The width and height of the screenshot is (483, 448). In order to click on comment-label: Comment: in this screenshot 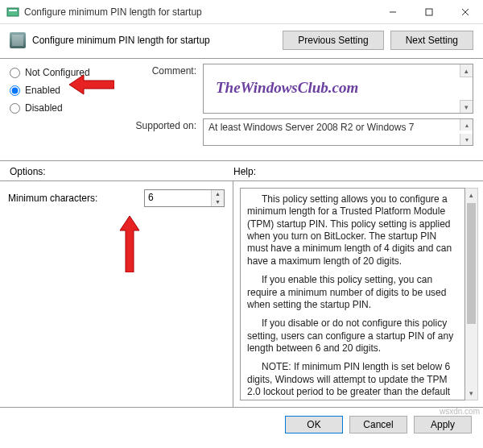, I will do `click(169, 89)`.